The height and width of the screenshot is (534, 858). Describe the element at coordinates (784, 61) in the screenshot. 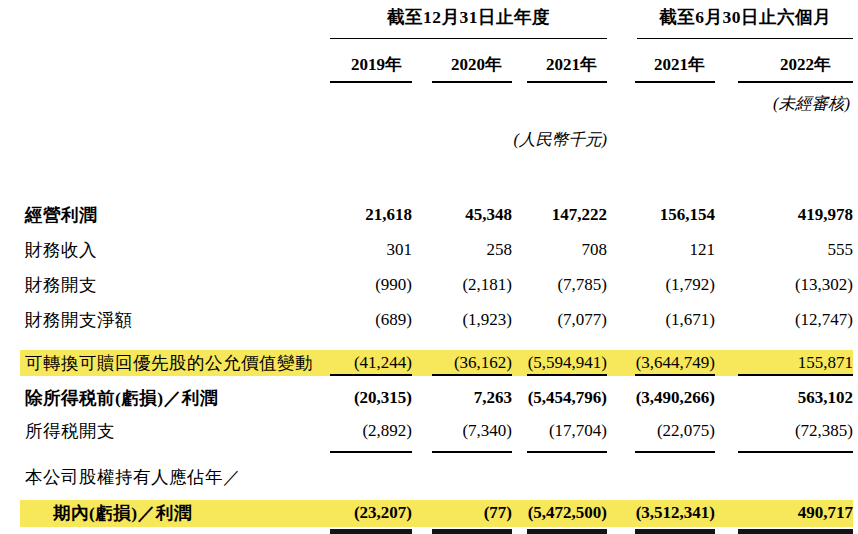

I see `year-column-2022-interim: 2022年` at that location.